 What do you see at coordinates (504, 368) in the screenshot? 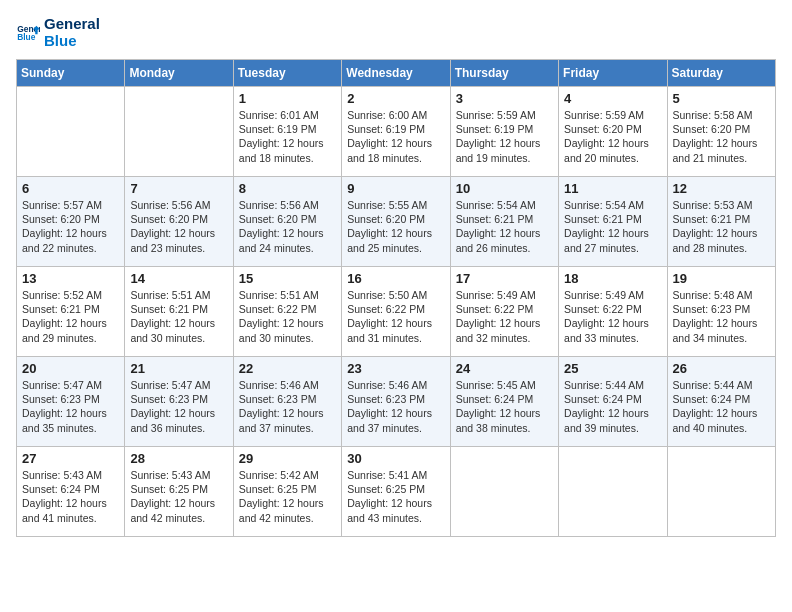
I see `cell-date-number: 24` at bounding box center [504, 368].